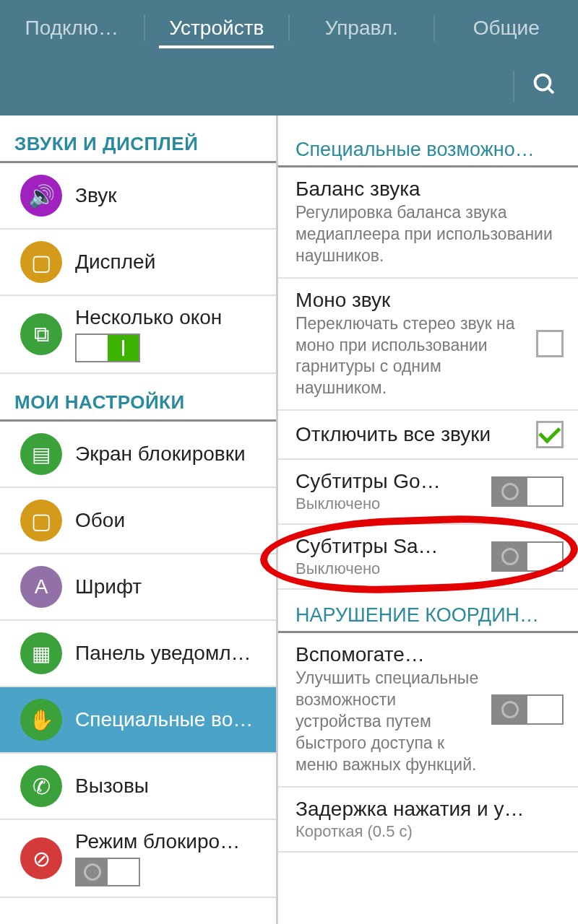  Describe the element at coordinates (170, 842) in the screenshot. I see `sidebar-item-label: Режим блокиро…` at that location.